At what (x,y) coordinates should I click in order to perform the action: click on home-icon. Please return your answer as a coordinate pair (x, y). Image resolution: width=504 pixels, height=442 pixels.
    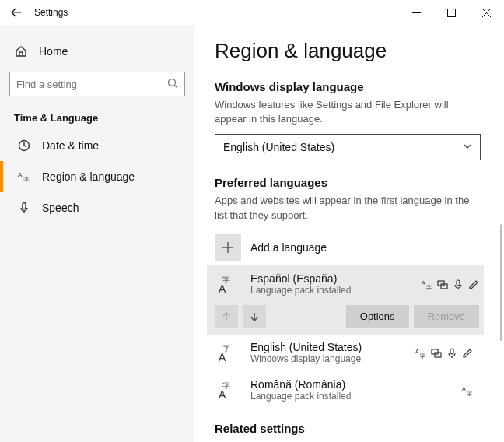
    Looking at the image, I should click on (21, 51).